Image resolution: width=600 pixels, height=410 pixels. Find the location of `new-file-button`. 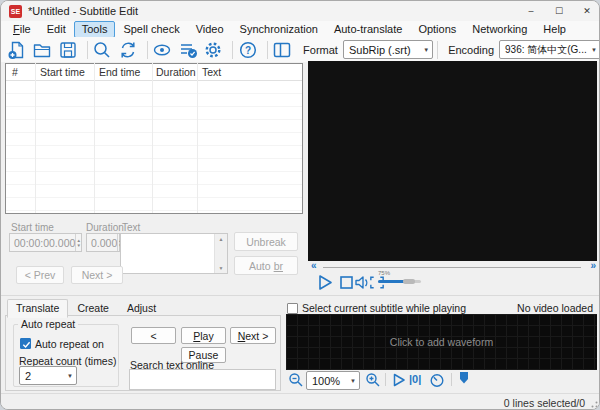

new-file-button is located at coordinates (17, 50).